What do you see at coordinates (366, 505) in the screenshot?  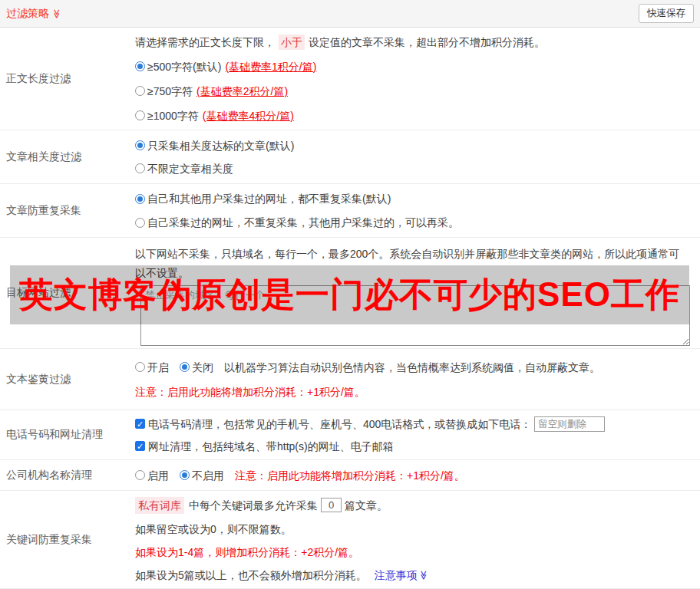 I see `limit-text-suffix: 篇文章。` at bounding box center [366, 505].